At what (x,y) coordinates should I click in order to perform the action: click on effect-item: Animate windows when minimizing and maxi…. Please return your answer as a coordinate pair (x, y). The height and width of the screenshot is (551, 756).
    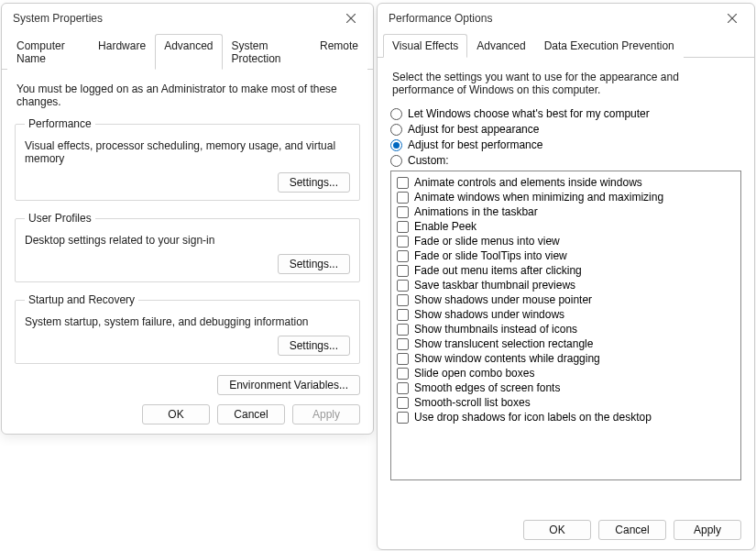
    Looking at the image, I should click on (566, 197).